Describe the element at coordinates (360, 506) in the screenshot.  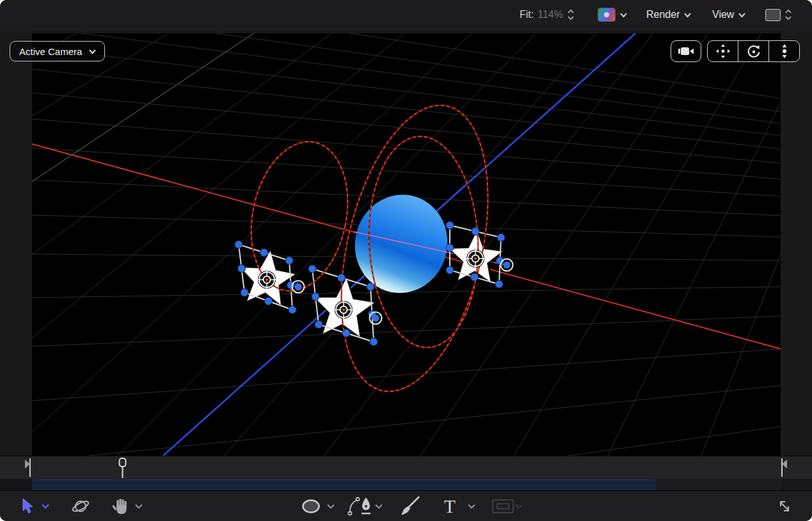
I see `pen-bezier-icon` at that location.